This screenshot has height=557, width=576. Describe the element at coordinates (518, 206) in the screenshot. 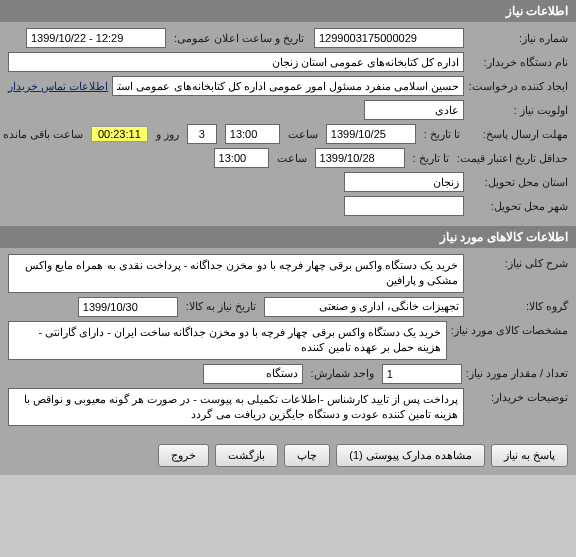

I see `label-city: شهر محل تحویل:` at that location.